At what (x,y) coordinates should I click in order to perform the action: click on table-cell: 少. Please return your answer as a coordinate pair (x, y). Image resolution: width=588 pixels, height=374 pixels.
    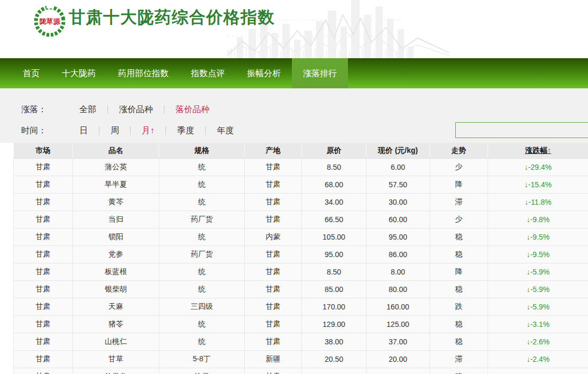
    Looking at the image, I should click on (459, 167).